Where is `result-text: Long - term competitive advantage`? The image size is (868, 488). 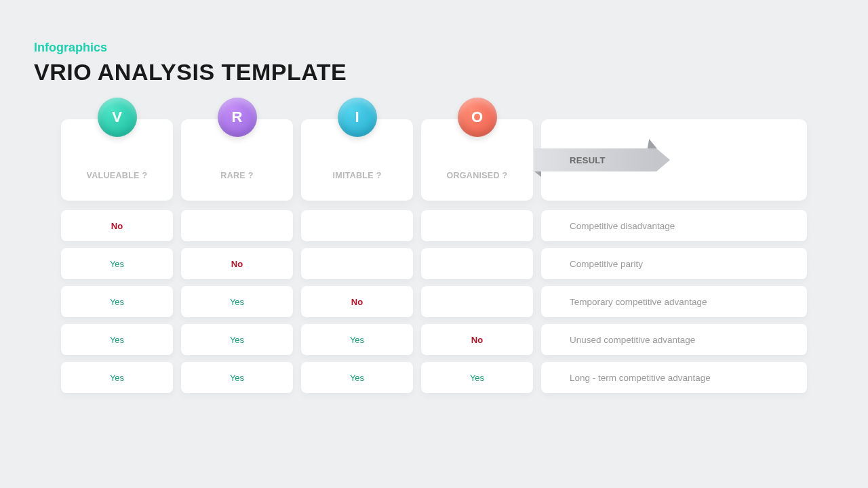 result-text: Long - term competitive advantage is located at coordinates (674, 378).